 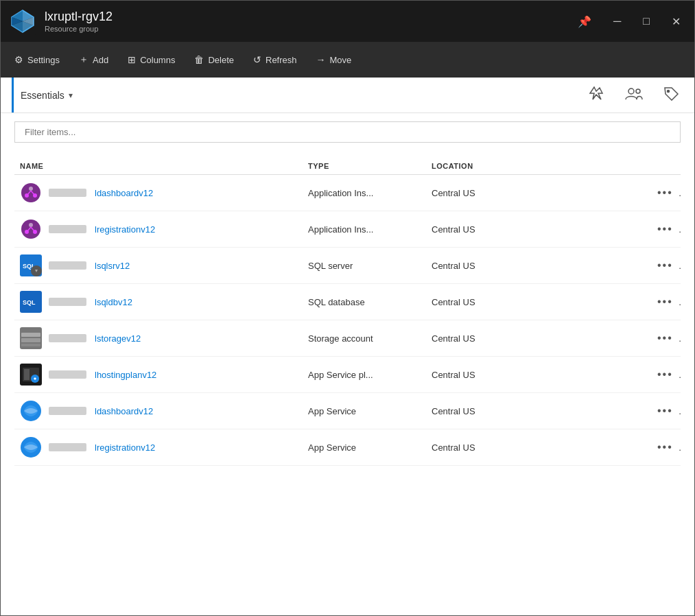 I want to click on delete-label: Delete, so click(x=221, y=60).